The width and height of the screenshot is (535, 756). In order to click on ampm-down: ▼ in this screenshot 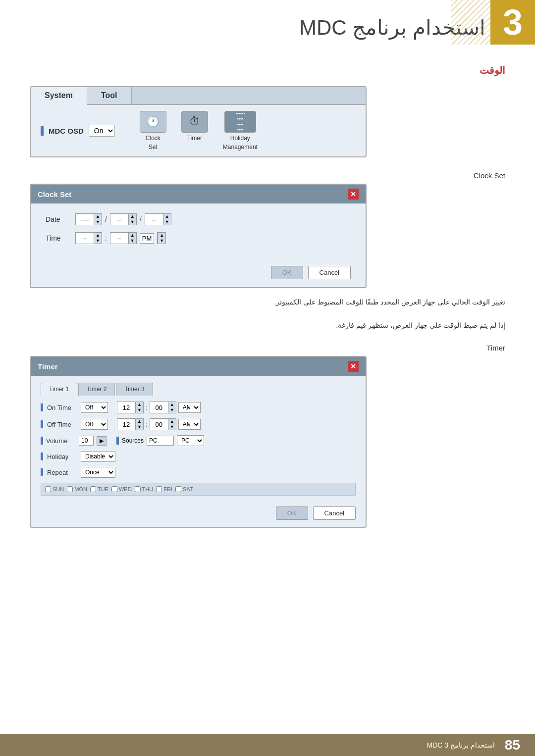, I will do `click(161, 241)`.